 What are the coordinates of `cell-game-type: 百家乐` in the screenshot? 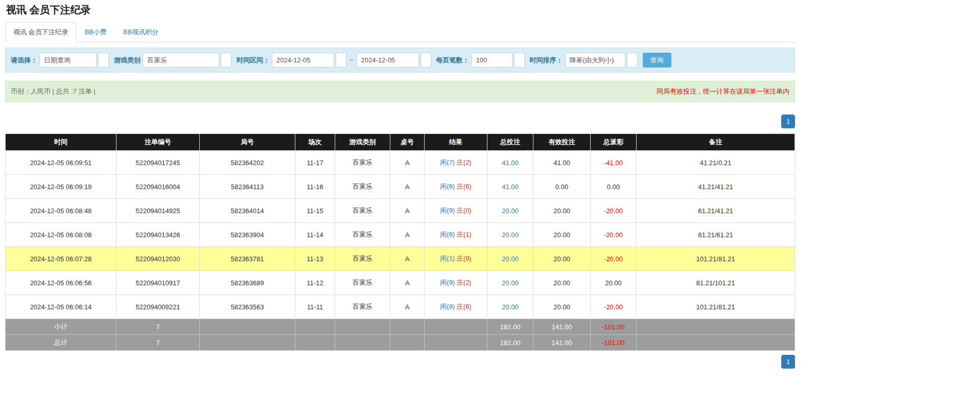 It's located at (363, 163).